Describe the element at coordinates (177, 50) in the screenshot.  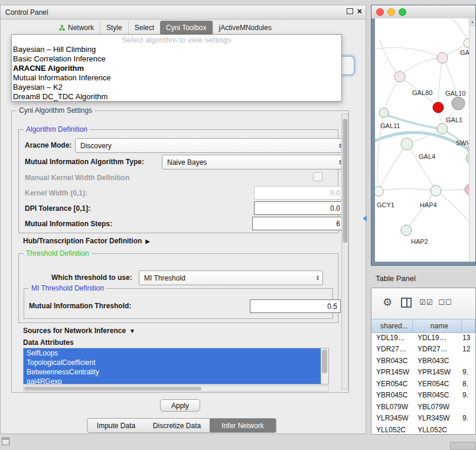
I see `algorithm-option-bayesian-hill-climbing: Bayesian – Hill Climbing` at that location.